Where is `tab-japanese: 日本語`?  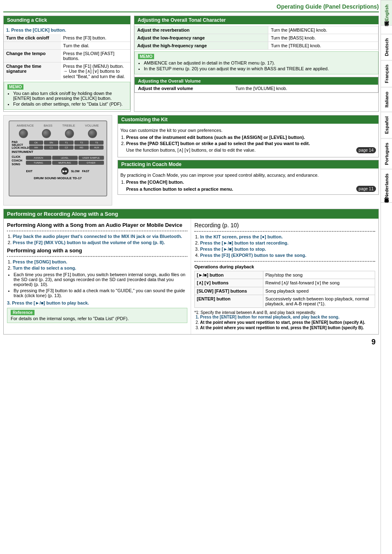 tab-japanese: 日本語 is located at coordinates (386, 30).